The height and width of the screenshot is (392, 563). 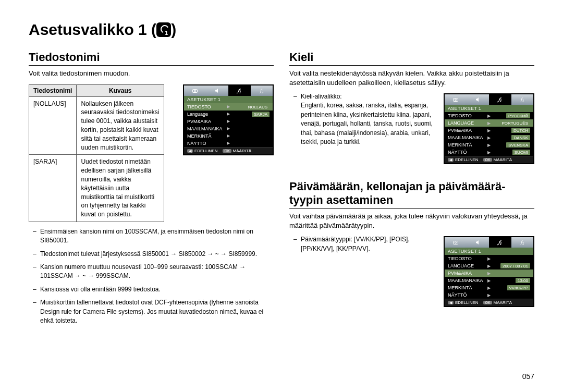 I want to click on tiedostonimi-table: Tiedostonimi Kuvaus [NOLLAUS] Nollauksen…, so click(x=96, y=153).